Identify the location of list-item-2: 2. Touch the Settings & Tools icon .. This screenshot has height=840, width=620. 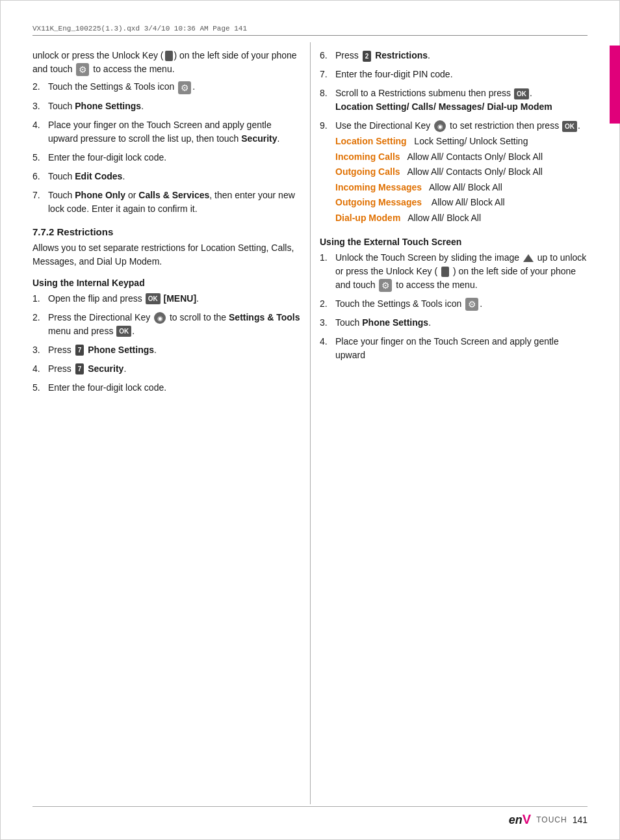
(166, 87).